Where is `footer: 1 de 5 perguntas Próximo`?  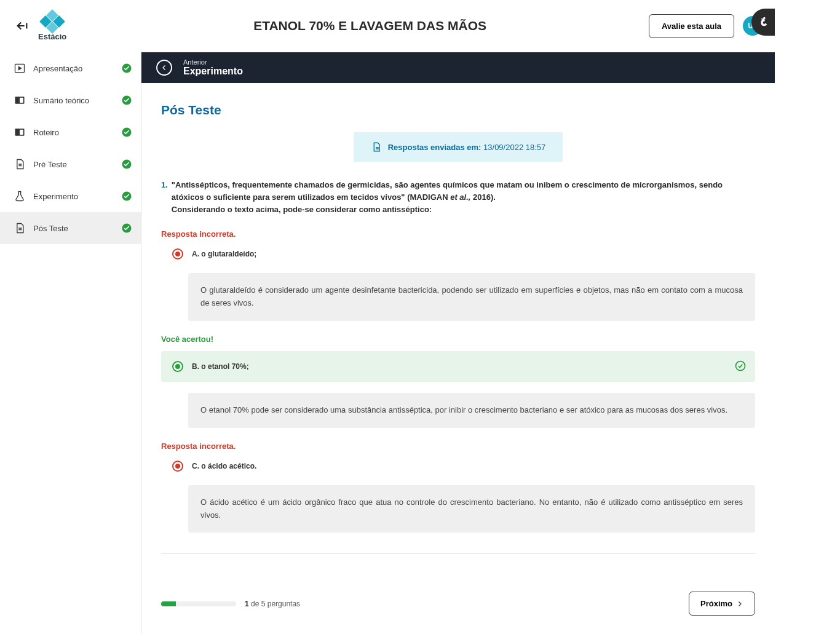 footer: 1 de 5 perguntas Próximo is located at coordinates (458, 604).